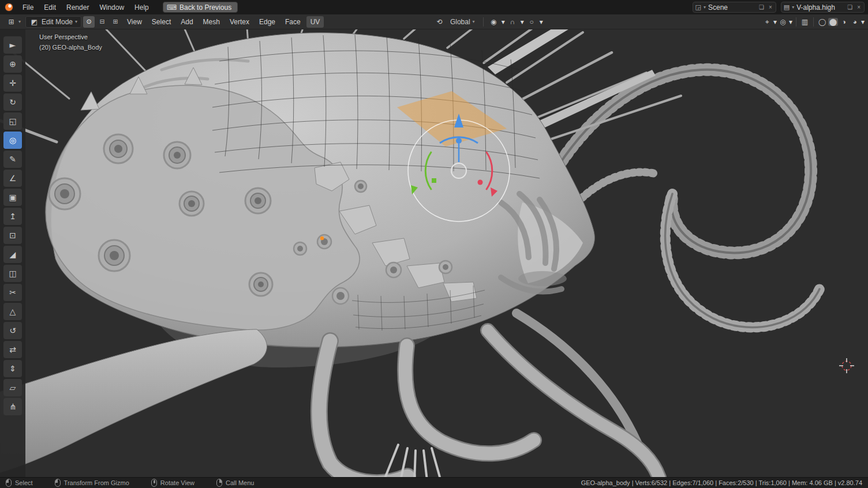 The width and height of the screenshot is (868, 488). Describe the element at coordinates (322, 238) in the screenshot. I see `selected-vertex` at that location.